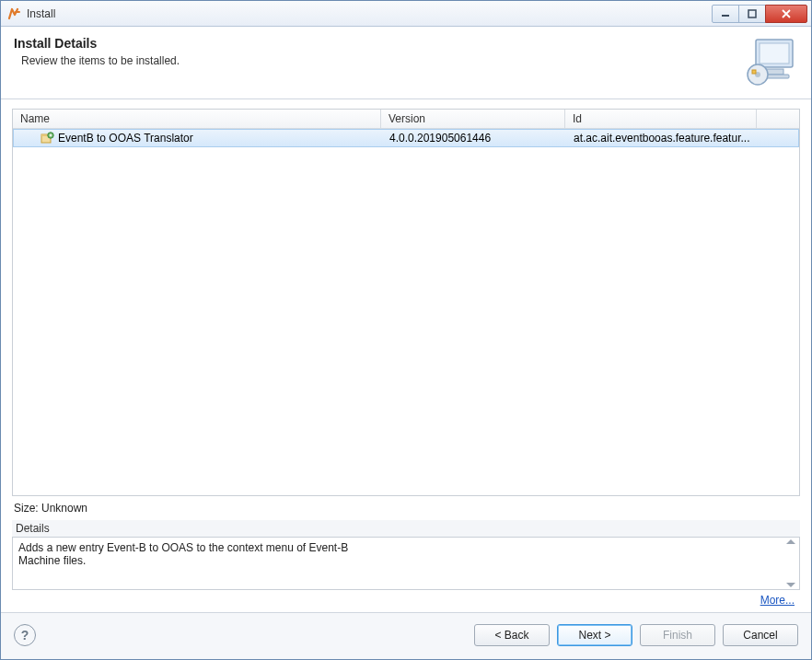 The image size is (812, 660). Describe the element at coordinates (760, 635) in the screenshot. I see `cancel-button: Cancel` at that location.